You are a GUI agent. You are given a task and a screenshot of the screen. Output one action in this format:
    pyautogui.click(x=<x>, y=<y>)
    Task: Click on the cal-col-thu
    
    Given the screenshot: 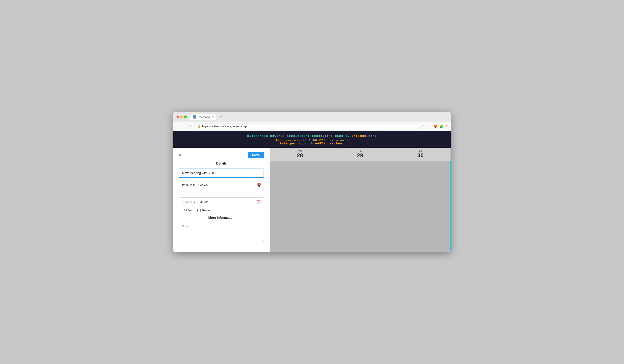 What is the action you would take?
    pyautogui.click(x=360, y=206)
    